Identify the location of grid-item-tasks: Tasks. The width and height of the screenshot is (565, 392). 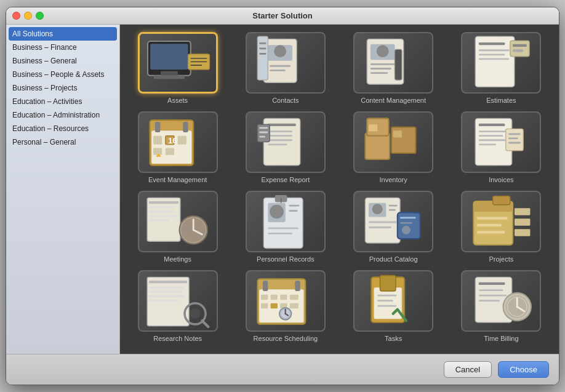
(394, 306).